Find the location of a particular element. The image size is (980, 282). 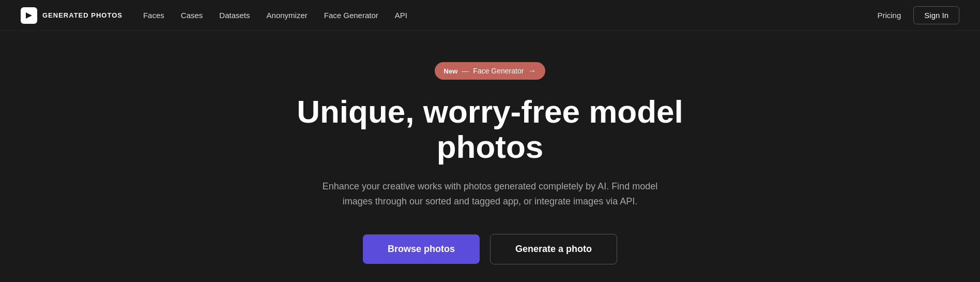

navbar-left: GENERATED PHOTOS Faces Cases Datasets An… is located at coordinates (214, 16).